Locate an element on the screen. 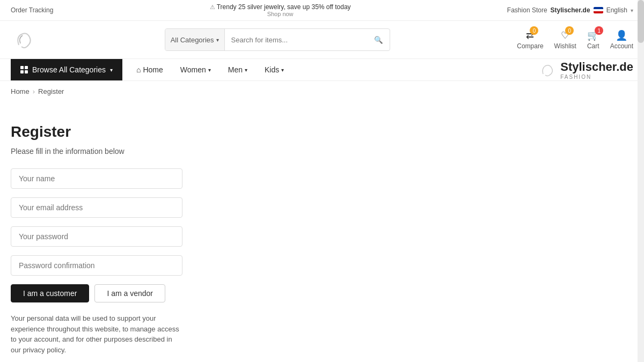 This screenshot has width=644, height=362. password-input is located at coordinates (97, 237).